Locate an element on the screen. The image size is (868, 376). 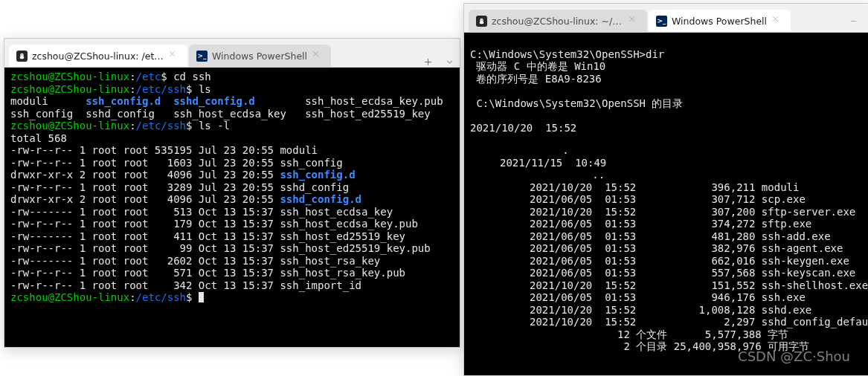
minimize-icon is located at coordinates (854, 21).